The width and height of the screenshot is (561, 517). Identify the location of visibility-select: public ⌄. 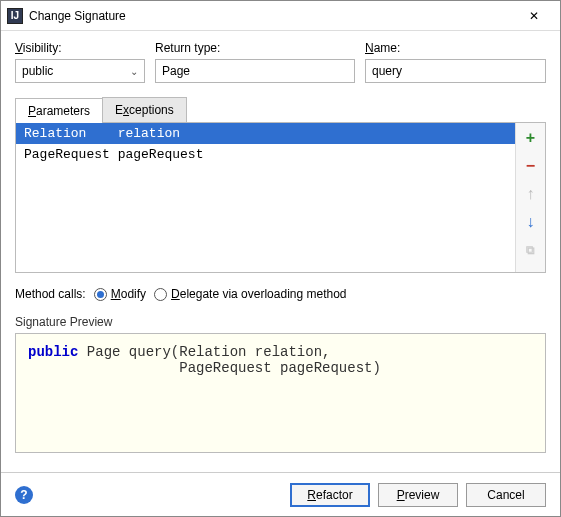
(80, 71).